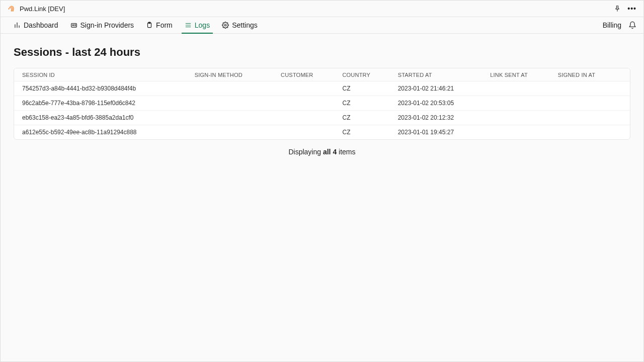  What do you see at coordinates (322, 52) in the screenshot?
I see `page-title: Sessions - last 24 hours` at bounding box center [322, 52].